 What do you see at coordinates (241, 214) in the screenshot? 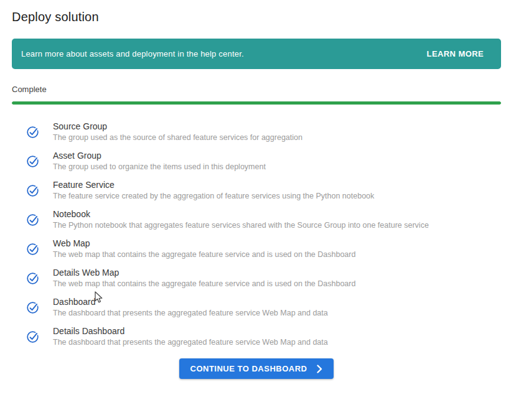
I see `deployment-item-title: Notebook` at bounding box center [241, 214].